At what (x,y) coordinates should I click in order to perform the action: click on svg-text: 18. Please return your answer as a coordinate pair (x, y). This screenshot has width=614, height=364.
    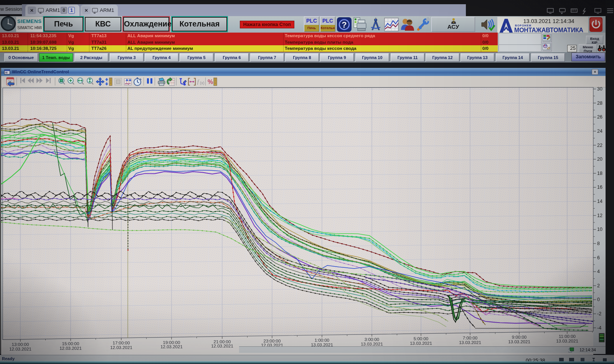
    Looking at the image, I should click on (600, 173).